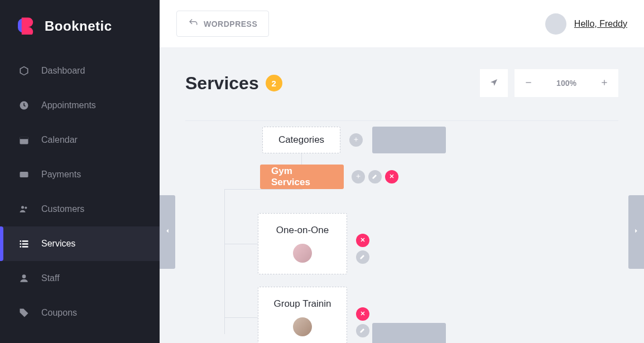 The height and width of the screenshot is (343, 644). What do you see at coordinates (409, 140) in the screenshot?
I see `scroll-up-button` at bounding box center [409, 140].